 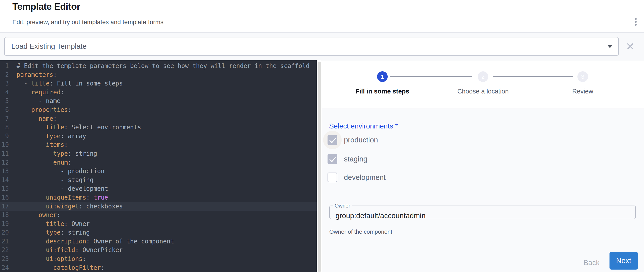 What do you see at coordinates (95, 241) in the screenshot?
I see `code-text: description: Owner of the component` at bounding box center [95, 241].